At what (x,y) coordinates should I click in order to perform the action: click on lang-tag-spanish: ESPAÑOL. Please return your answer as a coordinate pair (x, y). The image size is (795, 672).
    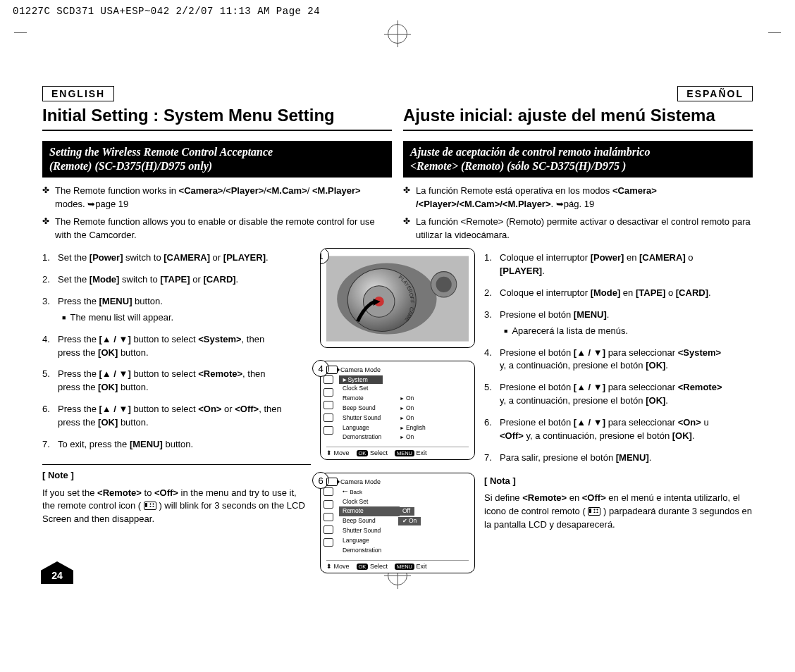
    Looking at the image, I should click on (715, 94).